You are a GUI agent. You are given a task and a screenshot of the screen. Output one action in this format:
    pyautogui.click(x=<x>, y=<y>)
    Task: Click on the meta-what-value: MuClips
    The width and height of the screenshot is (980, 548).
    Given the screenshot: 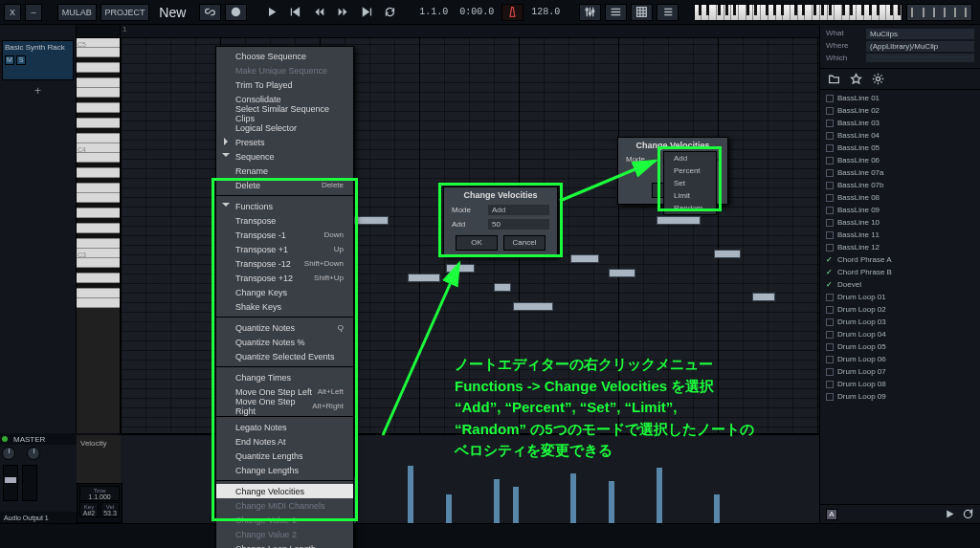 What is the action you would take?
    pyautogui.click(x=921, y=34)
    